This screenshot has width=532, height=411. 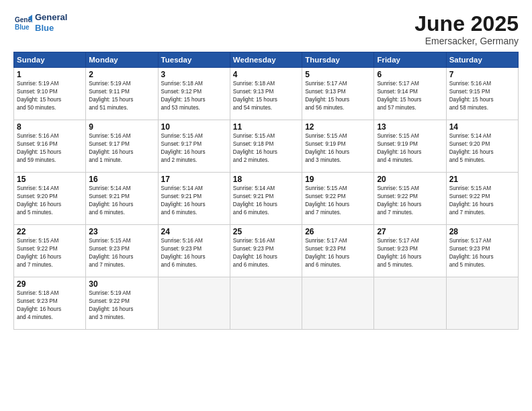 What do you see at coordinates (466, 41) in the screenshot?
I see `location: Emersacker, Germany` at bounding box center [466, 41].